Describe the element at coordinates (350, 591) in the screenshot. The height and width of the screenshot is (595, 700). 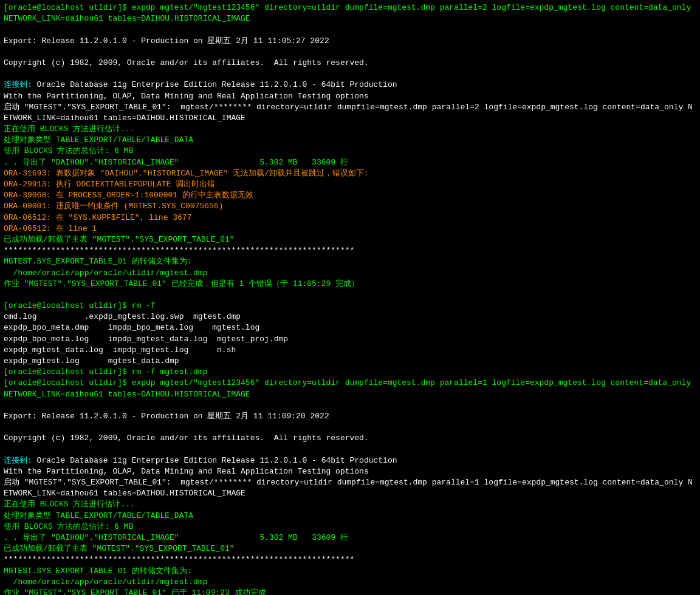
I see `terminal-line: 作业 "MGTEST"."SYS_EXPORT_TABLE_01" 已于 11:…` at that location.